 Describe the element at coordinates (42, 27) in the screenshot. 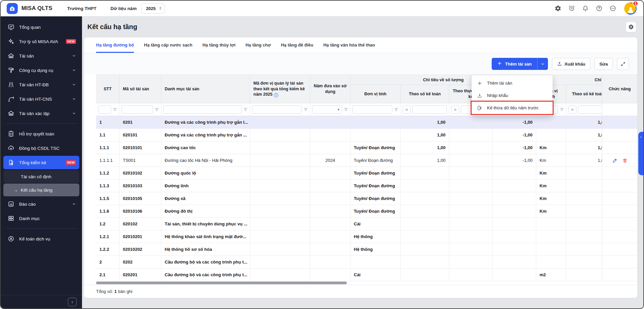

I see `sidebar-item-0: Tổng quan` at that location.